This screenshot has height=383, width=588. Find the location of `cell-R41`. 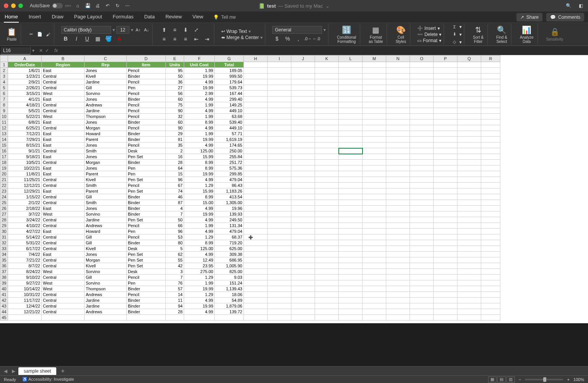

cell-R41 is located at coordinates (491, 295).